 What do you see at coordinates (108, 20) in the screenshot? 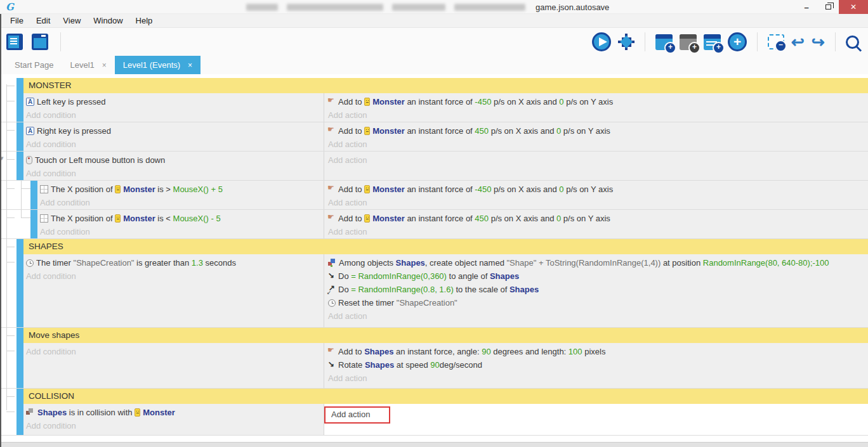
I see `menu-window: Window` at bounding box center [108, 20].